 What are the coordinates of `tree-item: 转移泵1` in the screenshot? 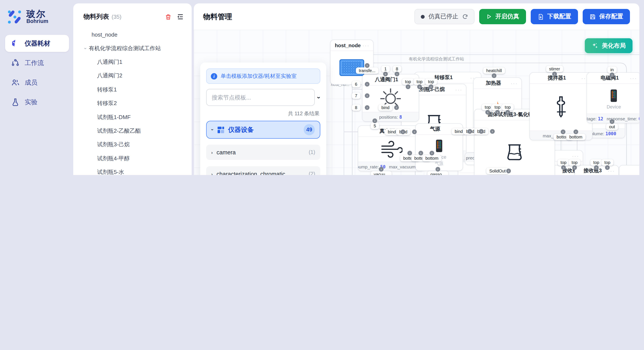 It's located at (132, 90).